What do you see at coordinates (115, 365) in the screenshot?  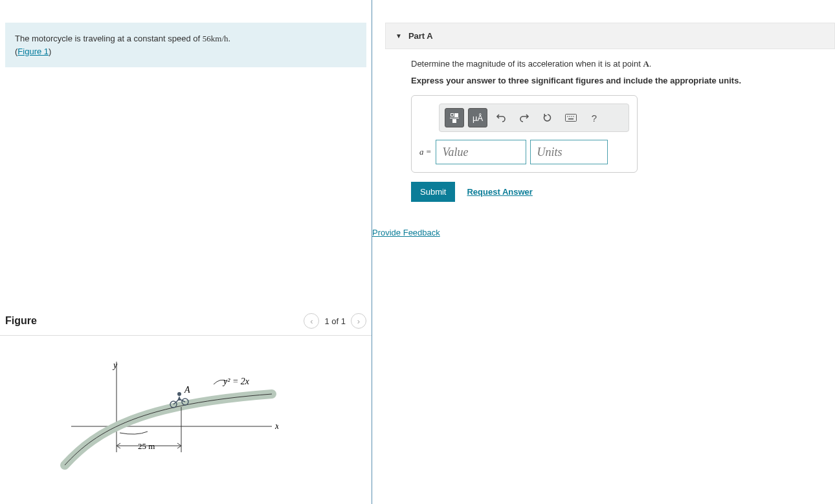 I see `axis-y-label: y` at bounding box center [115, 365].